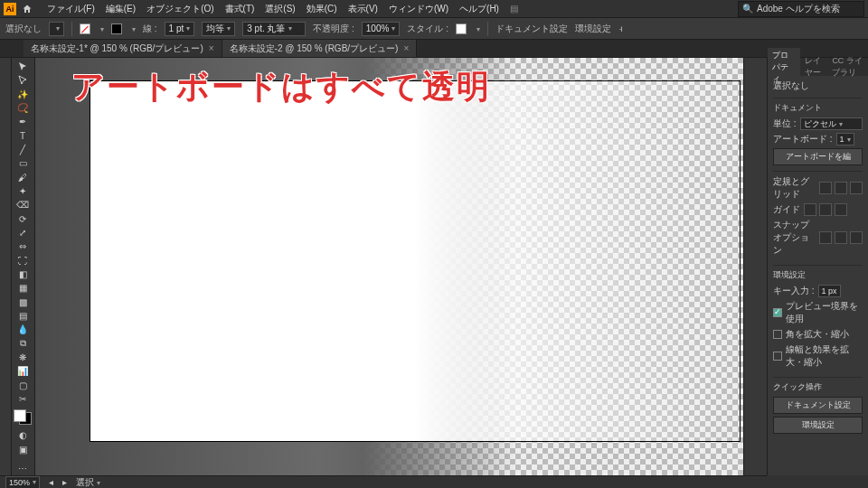  What do you see at coordinates (23, 399) in the screenshot?
I see `slice-tool-icon: ✂` at bounding box center [23, 399].